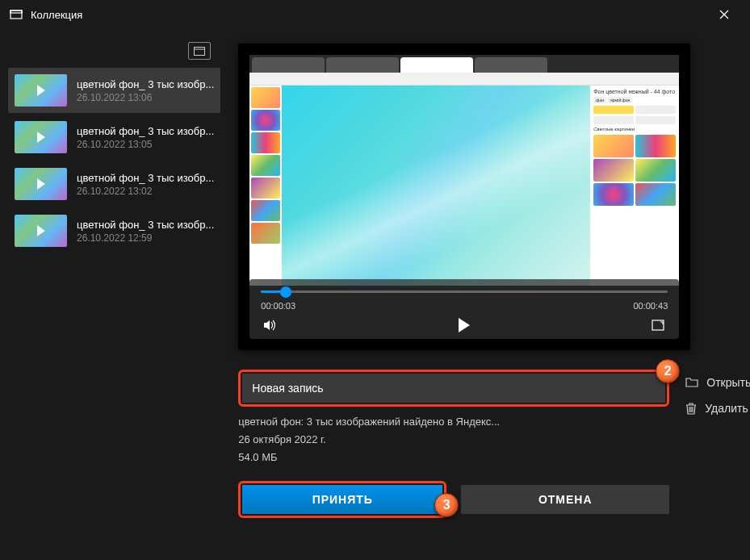 This screenshot has height=560, width=750. What do you see at coordinates (724, 15) in the screenshot?
I see `close-button` at bounding box center [724, 15].